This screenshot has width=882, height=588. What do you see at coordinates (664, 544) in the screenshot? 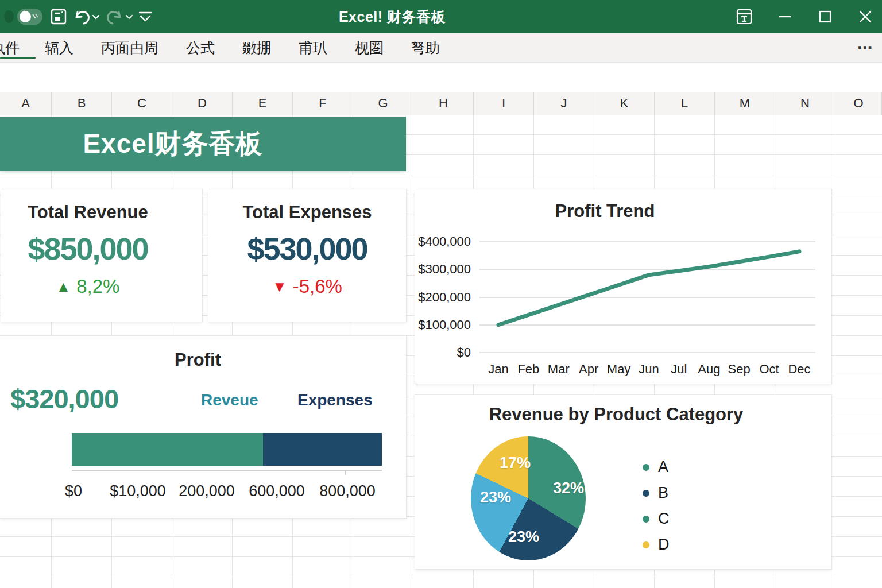
I see `legend-label: D` at bounding box center [664, 544].